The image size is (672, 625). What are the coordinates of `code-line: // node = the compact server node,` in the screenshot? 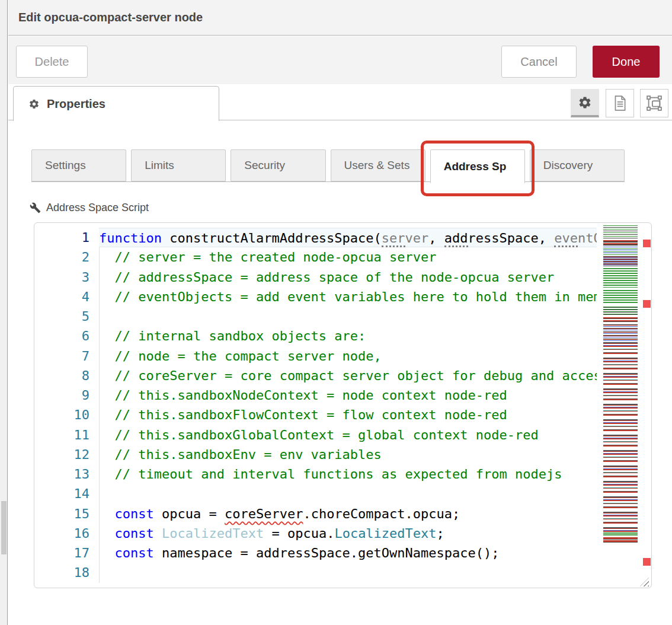 It's located at (348, 356).